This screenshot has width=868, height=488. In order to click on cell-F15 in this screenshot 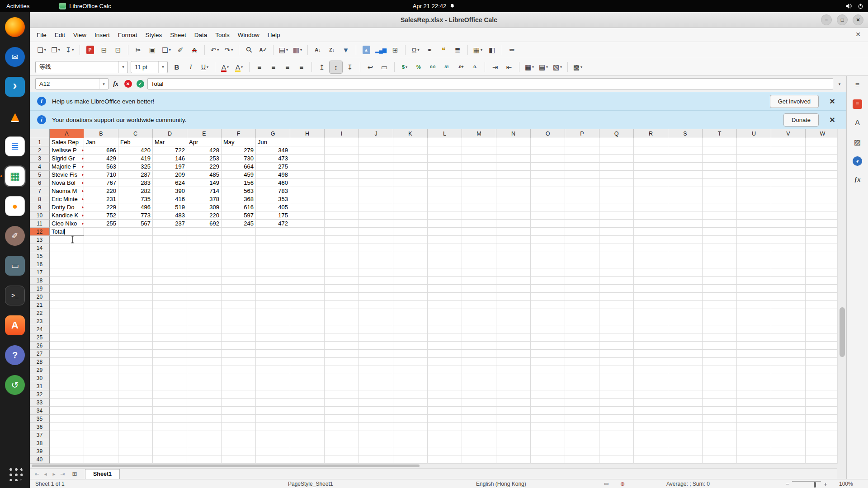, I will do `click(239, 256)`.